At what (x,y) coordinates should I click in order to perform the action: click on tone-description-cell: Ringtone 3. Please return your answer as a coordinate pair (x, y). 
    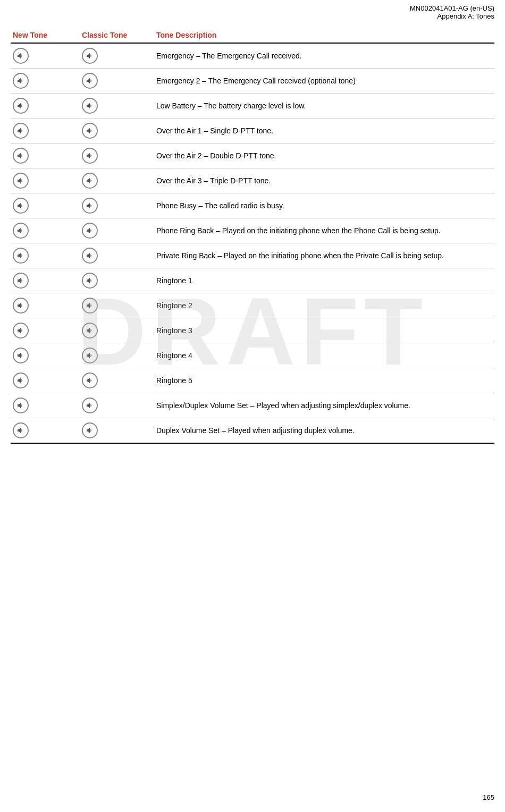
    Looking at the image, I should click on (324, 331).